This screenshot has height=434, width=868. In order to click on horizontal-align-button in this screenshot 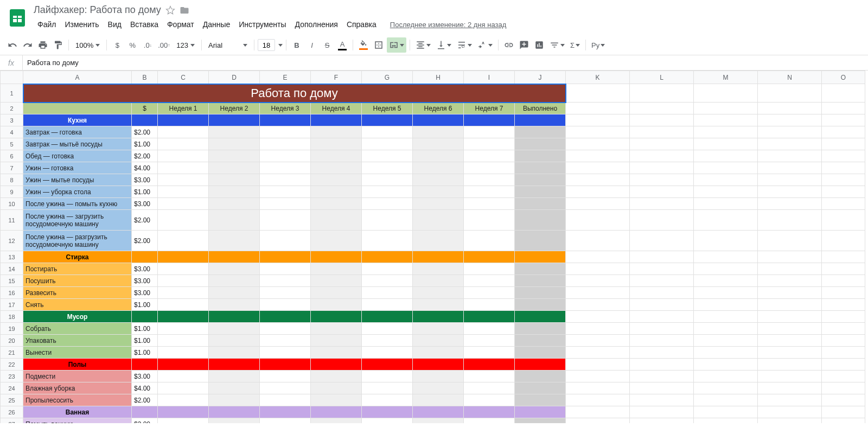, I will do `click(423, 45)`.